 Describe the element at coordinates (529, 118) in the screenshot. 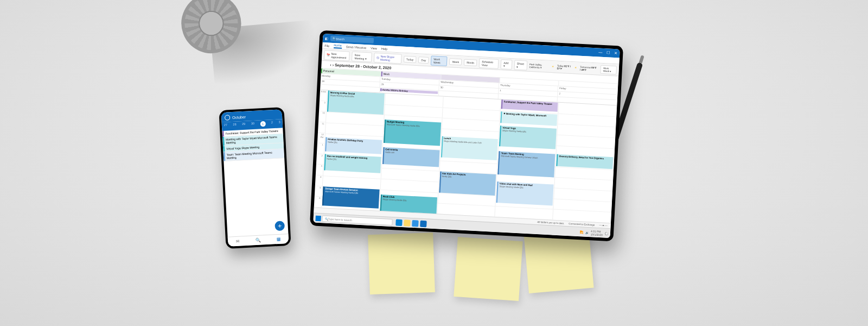

I see `calendar-event: ★ Meeting with Taylor Wyatt, Microsoft` at that location.